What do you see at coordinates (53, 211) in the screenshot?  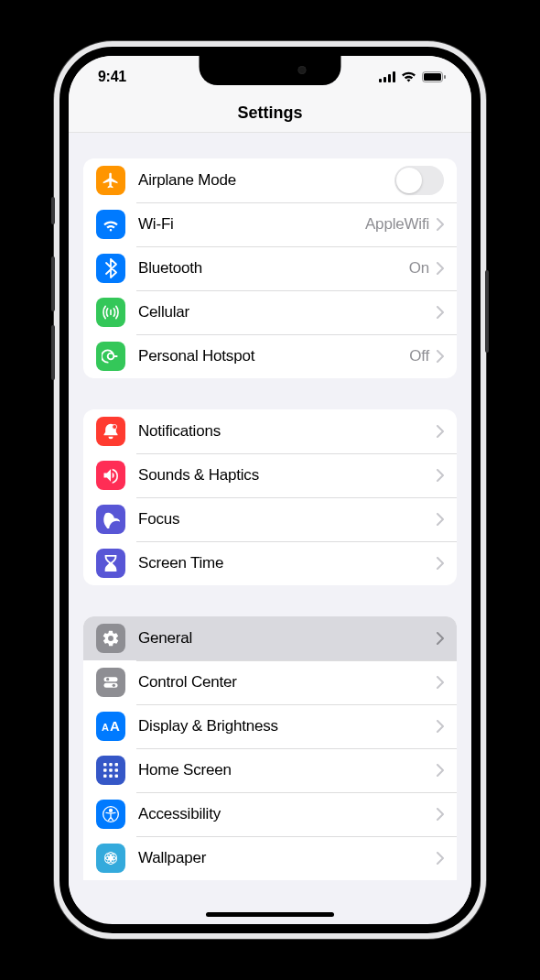 I see `mute-switch` at bounding box center [53, 211].